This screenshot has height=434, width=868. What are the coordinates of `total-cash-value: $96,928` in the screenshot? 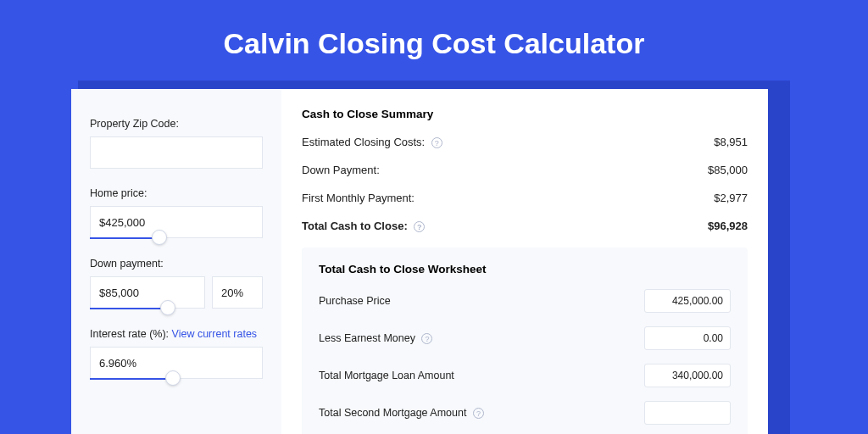 It's located at (727, 225).